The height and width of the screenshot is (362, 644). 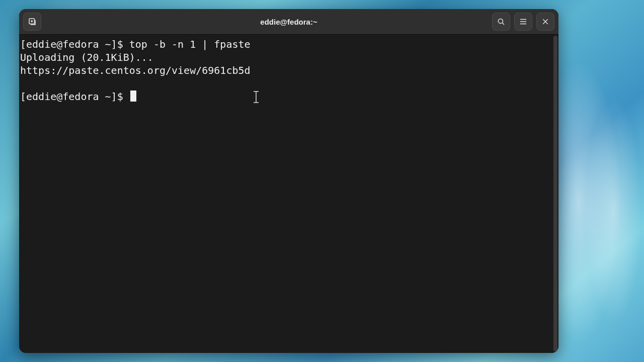 What do you see at coordinates (32, 22) in the screenshot?
I see `new-tab-button` at bounding box center [32, 22].